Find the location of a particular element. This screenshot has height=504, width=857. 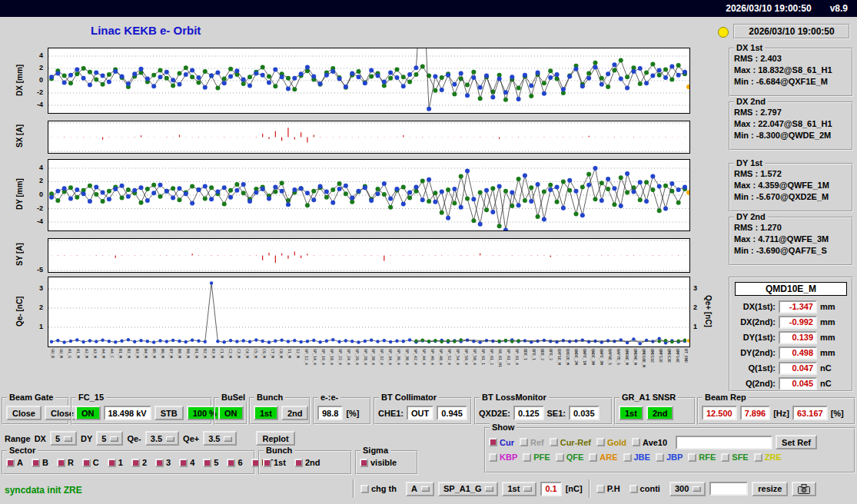

beam-gate-close-button-1: Close is located at coordinates (24, 413).